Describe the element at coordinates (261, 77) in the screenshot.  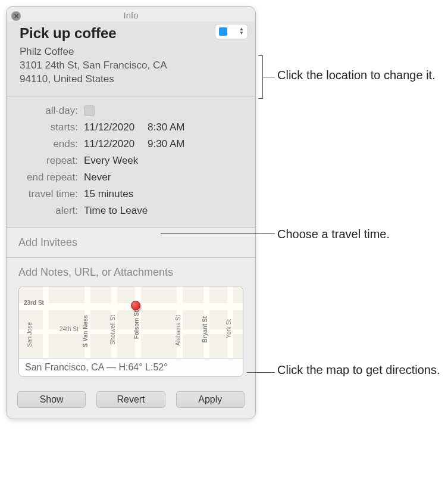
I see `bracket-icon` at that location.